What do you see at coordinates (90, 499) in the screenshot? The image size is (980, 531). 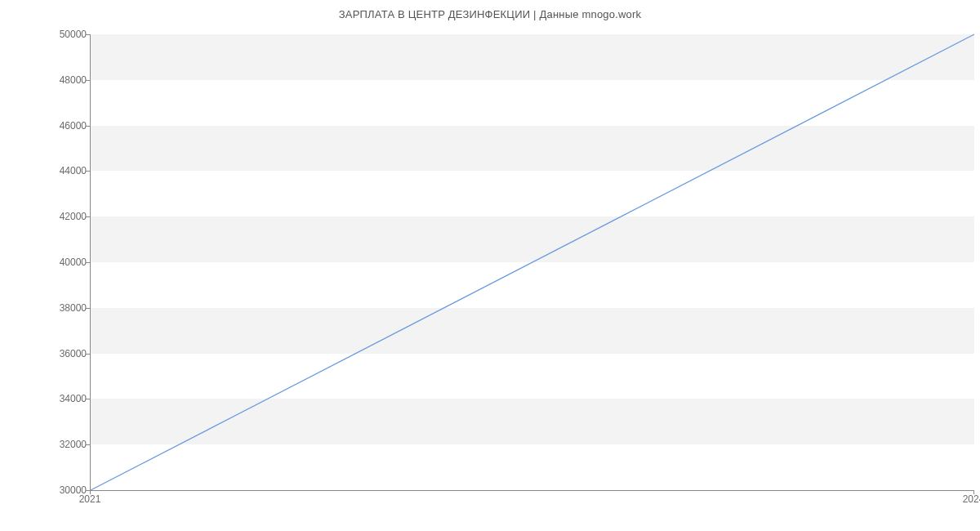 I see `x-tick-label: 2021` at bounding box center [90, 499].